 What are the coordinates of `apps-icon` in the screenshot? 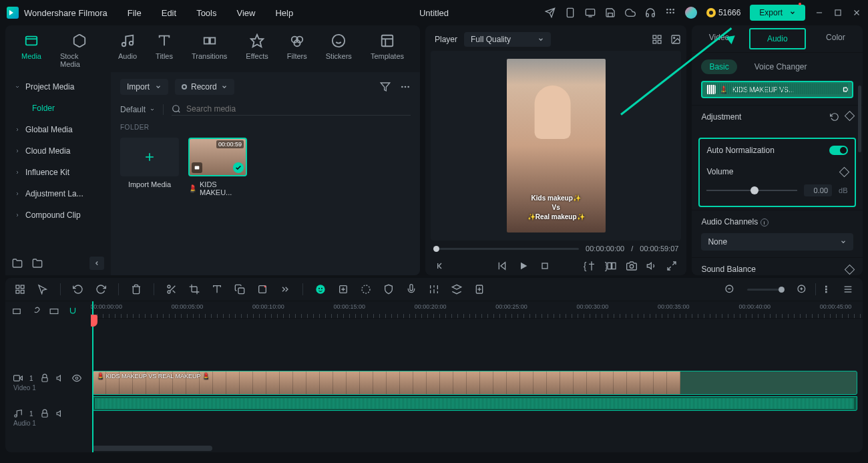 It's located at (670, 13).